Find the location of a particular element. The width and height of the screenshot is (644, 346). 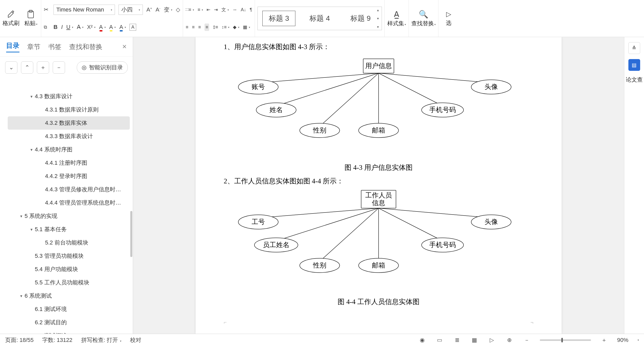

select-button: ▷ 选 is located at coordinates (449, 18).